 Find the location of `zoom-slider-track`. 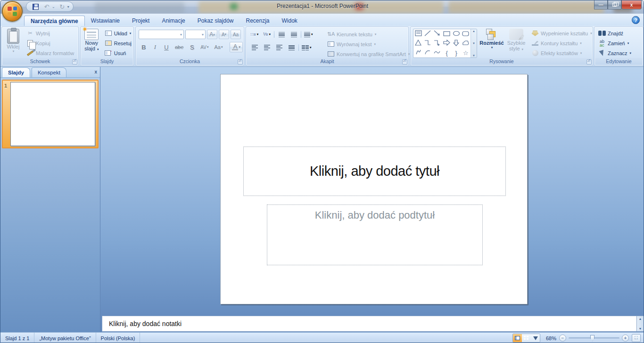

zoom-slider-track is located at coordinates (594, 338).